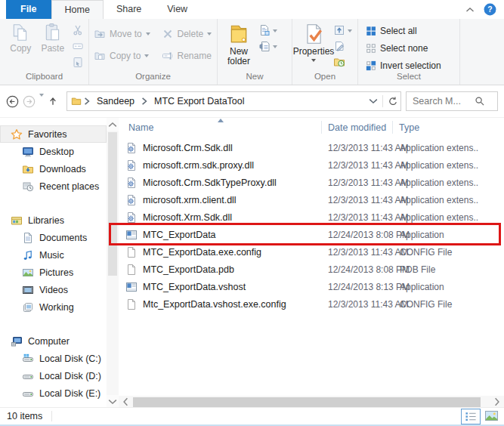 This screenshot has height=426, width=504. I want to click on breadcrumb-mtc-export-datatool: MTC Export DataTool, so click(199, 101).